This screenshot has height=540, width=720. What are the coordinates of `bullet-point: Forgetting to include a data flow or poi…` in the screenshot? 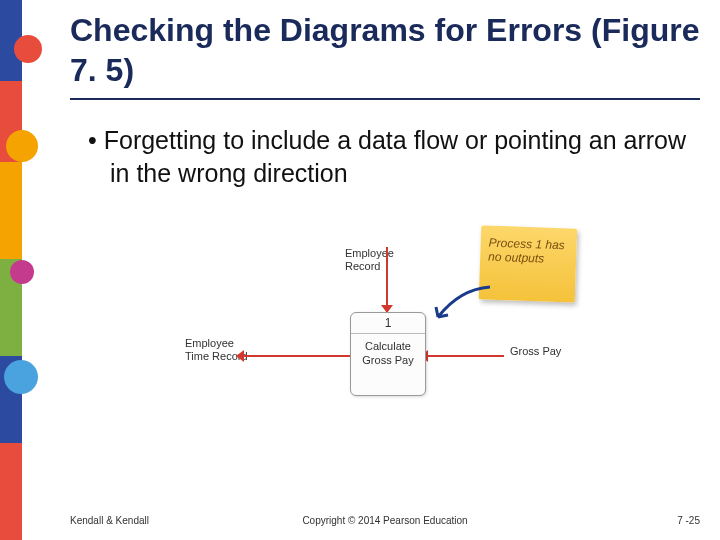 It's located at (385, 156).